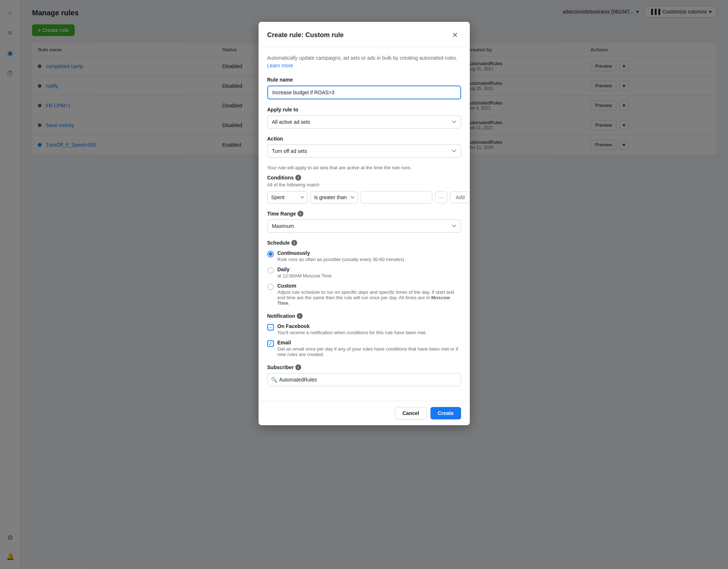  I want to click on custom-desc: Adjust rule schedule to run on specific …, so click(369, 298).